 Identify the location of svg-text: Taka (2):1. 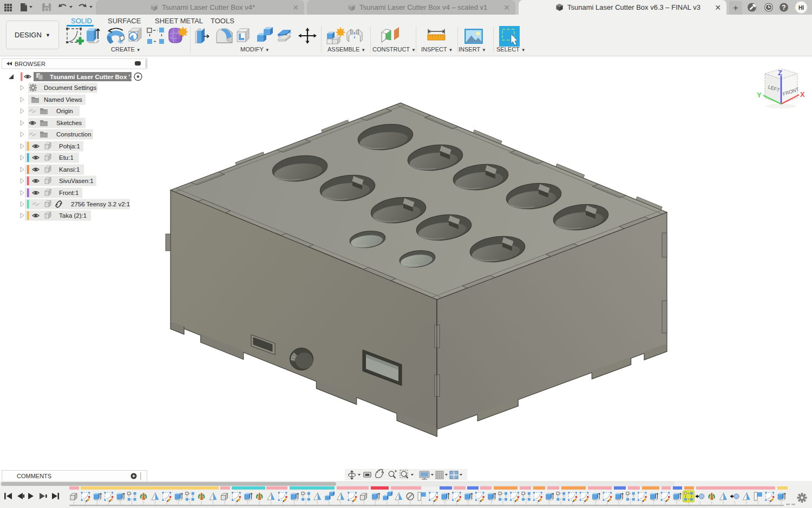
(73, 216).